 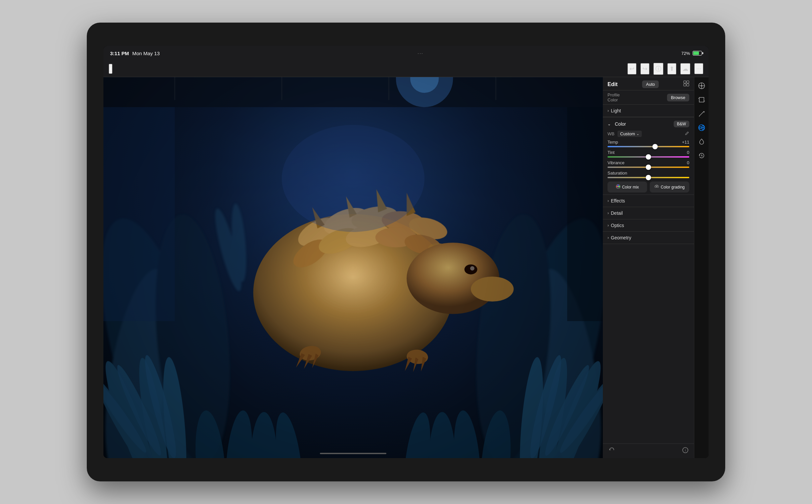 What do you see at coordinates (616, 111) in the screenshot?
I see `light-title: Light` at bounding box center [616, 111].